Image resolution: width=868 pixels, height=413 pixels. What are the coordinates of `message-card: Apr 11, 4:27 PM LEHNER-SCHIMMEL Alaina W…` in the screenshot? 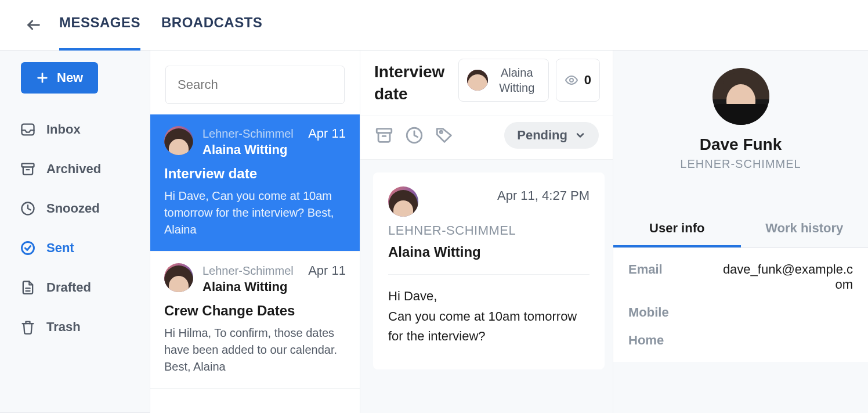 It's located at (489, 271).